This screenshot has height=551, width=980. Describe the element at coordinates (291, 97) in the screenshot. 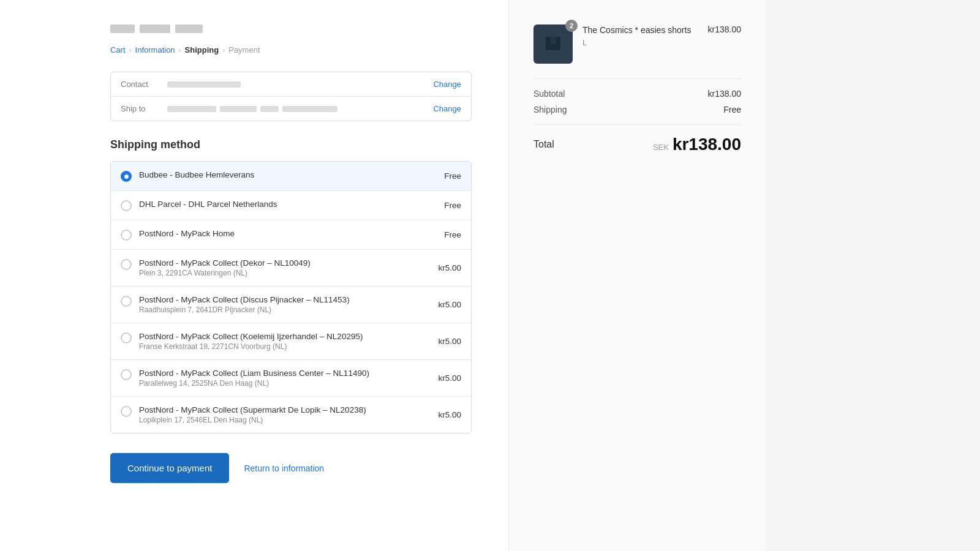

I see `info-table: Contact Change Ship to Change` at that location.